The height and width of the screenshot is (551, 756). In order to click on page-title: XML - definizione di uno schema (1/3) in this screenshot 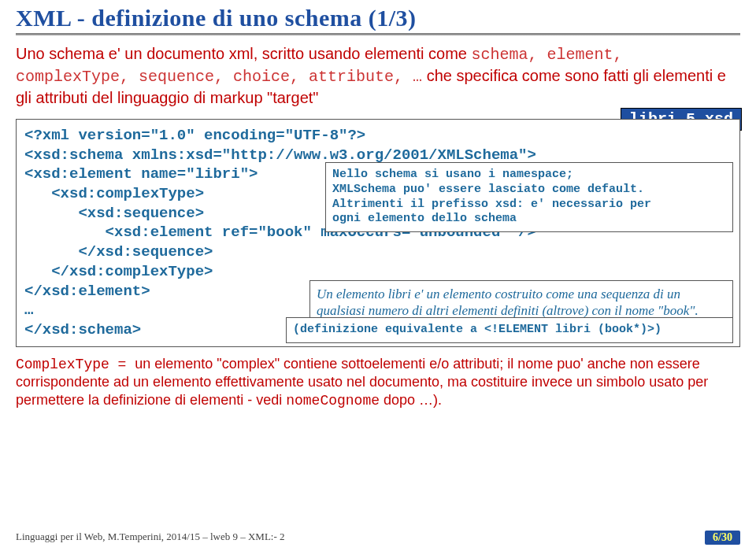, I will do `click(378, 18)`.